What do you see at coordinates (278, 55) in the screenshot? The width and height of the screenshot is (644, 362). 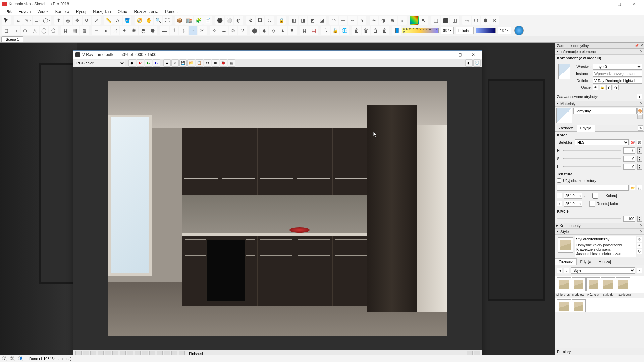 I see `vfb-titlebar: V-Ray frame buffer - [50% of 2000 x 1500…` at bounding box center [278, 55].